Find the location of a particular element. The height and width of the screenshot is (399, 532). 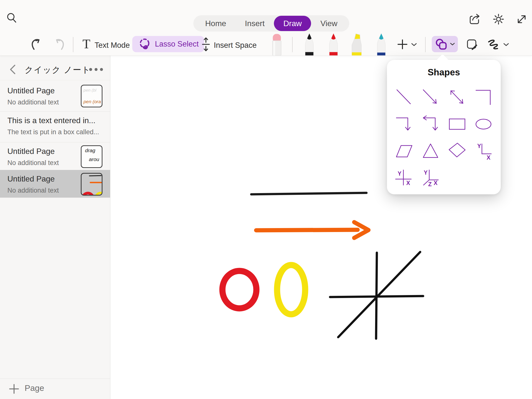

ellipsis-icon is located at coordinates (96, 69).